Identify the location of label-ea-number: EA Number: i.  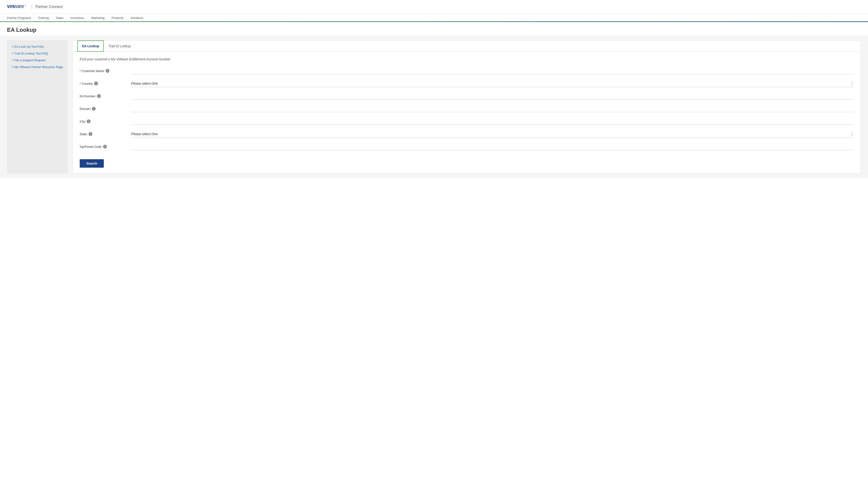
(105, 96).